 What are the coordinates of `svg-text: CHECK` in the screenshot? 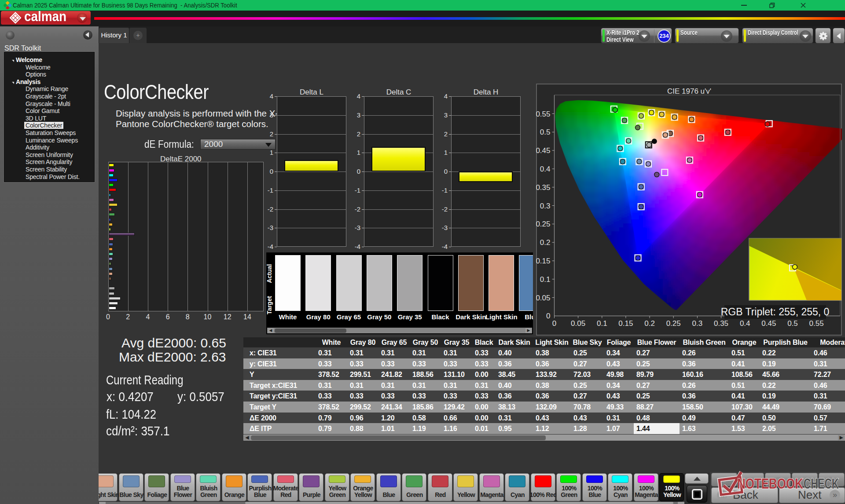 It's located at (821, 484).